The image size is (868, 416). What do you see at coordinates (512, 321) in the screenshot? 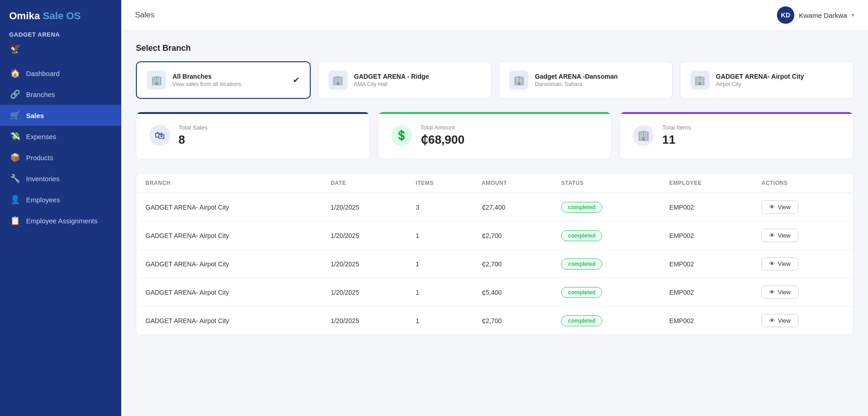
I see `cell-amount-4: ₵2,700` at bounding box center [512, 321].